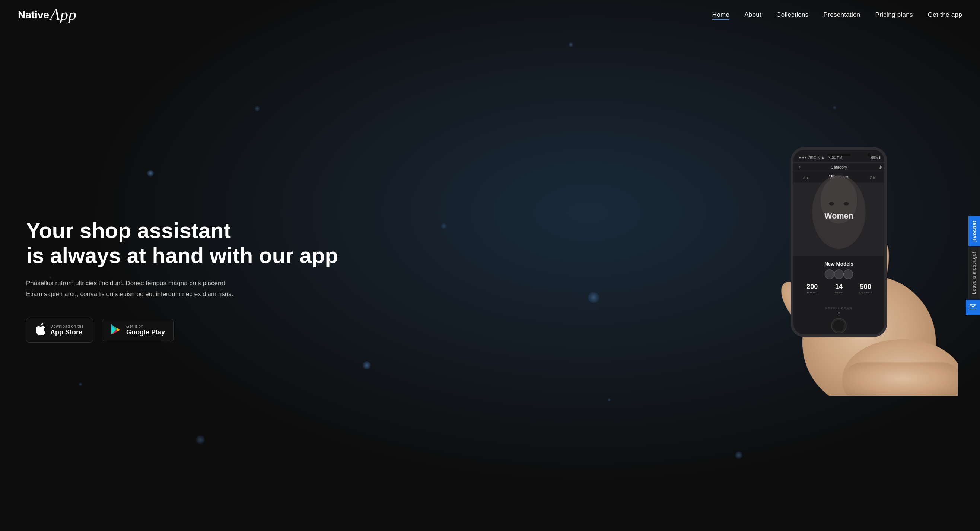  I want to click on svg-text: Women, so click(838, 216).